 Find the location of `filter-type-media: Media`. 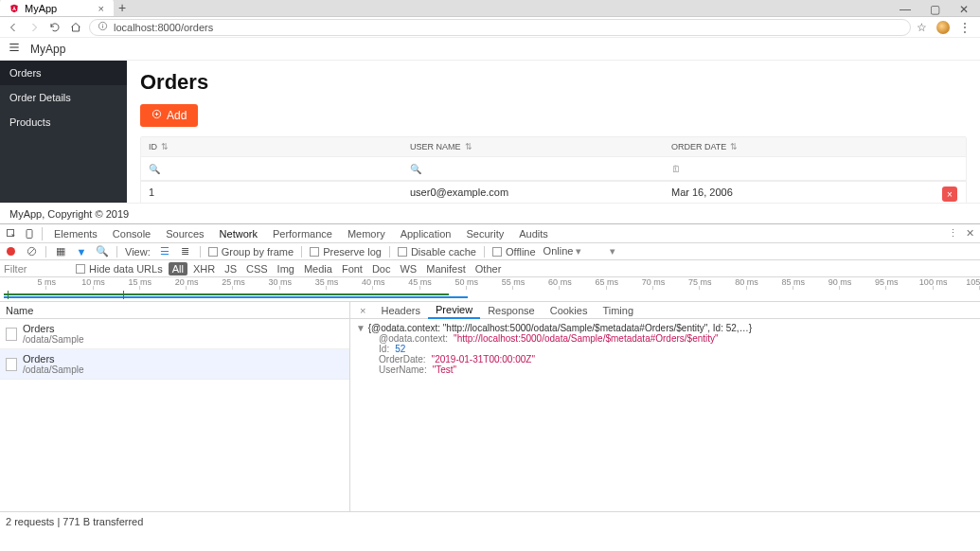

filter-type-media: Media is located at coordinates (318, 269).